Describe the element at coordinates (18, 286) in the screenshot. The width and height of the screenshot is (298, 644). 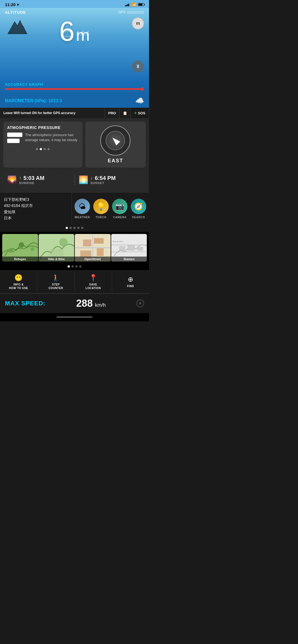
I see `info-label: INFO &HOW TO USE` at that location.